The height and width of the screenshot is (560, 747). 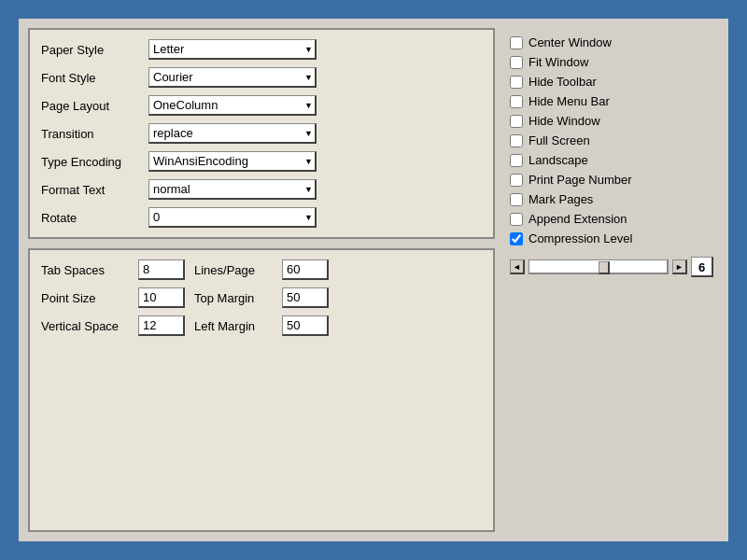 I want to click on checkbox-item-fit-window: Fit Window, so click(x=612, y=62).